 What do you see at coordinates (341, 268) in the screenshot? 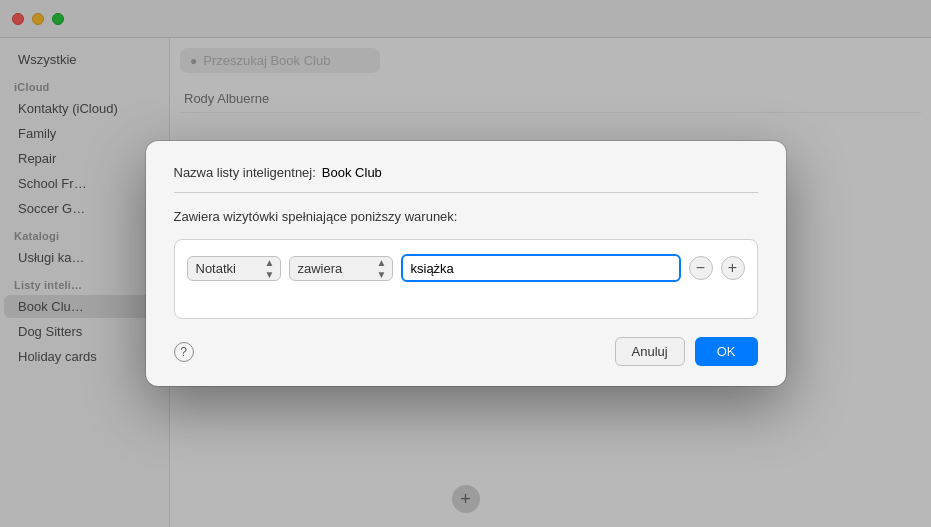
I see `operator-select: zawiera nie zawiera jest nie jest` at bounding box center [341, 268].